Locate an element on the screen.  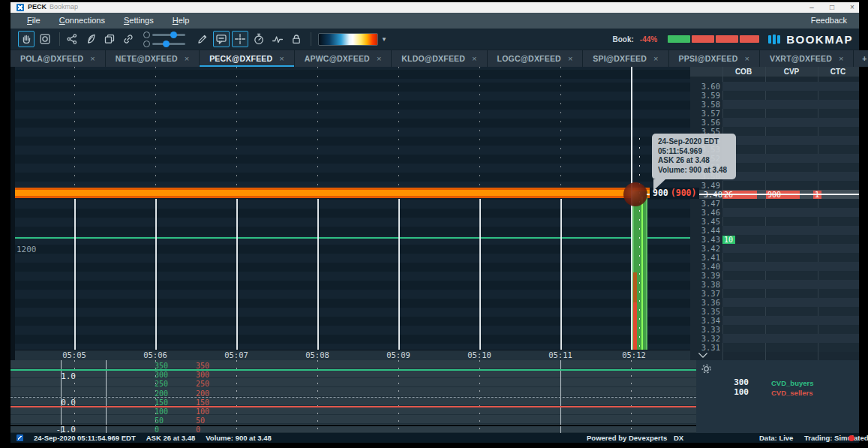
palette-caret-icon: ▼ is located at coordinates (384, 39).